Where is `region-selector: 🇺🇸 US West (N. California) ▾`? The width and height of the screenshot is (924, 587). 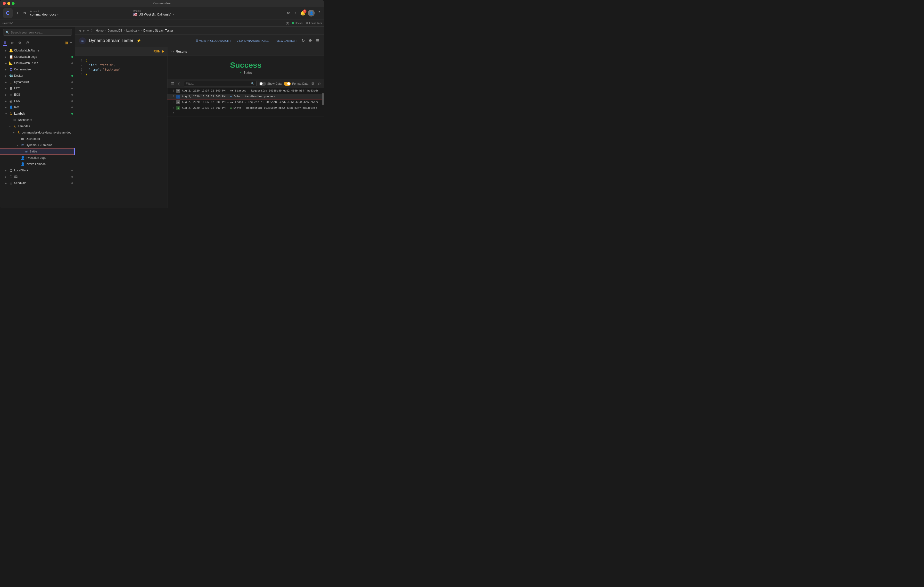
region-selector: 🇺🇸 US West (N. California) ▾ is located at coordinates (208, 14).